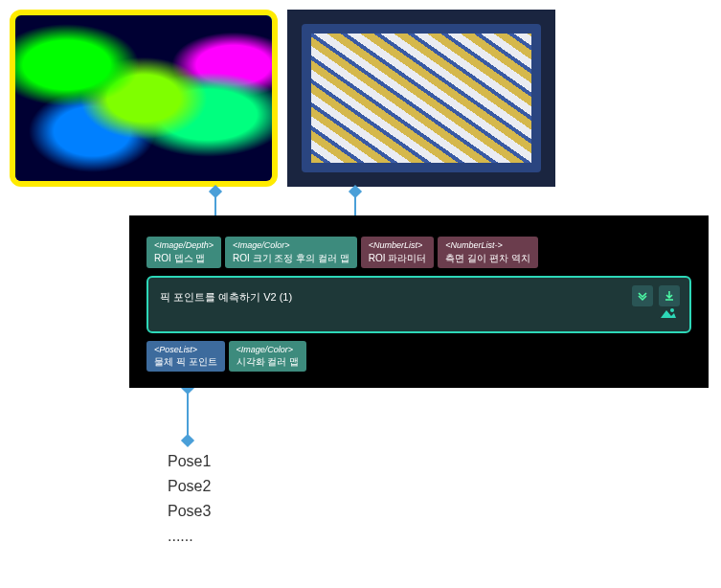 Image resolution: width=721 pixels, height=588 pixels. What do you see at coordinates (190, 486) in the screenshot?
I see `pose-item: Pose2` at bounding box center [190, 486].